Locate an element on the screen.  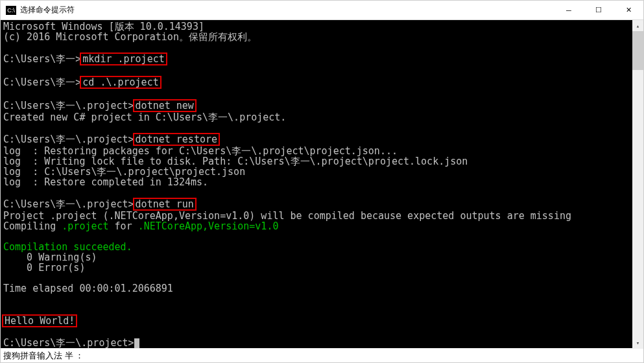
window-title: 选择命令提示符 is located at coordinates (287, 10).